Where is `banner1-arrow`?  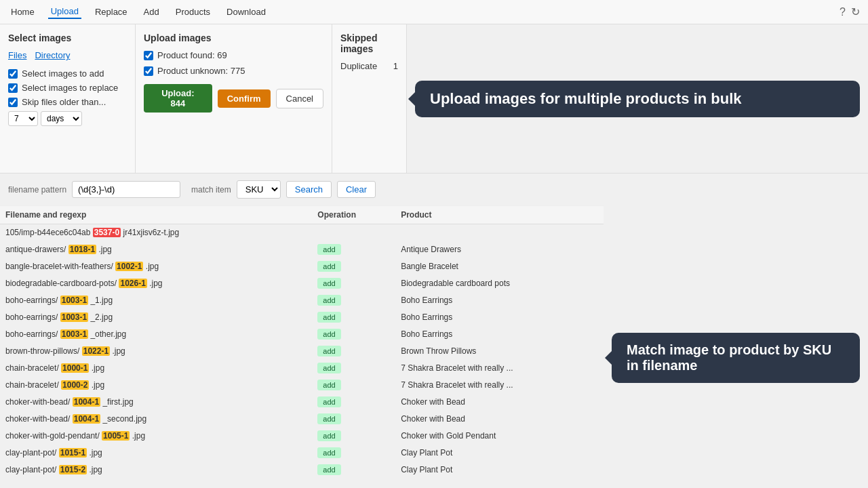 banner1-arrow is located at coordinates (412, 99).